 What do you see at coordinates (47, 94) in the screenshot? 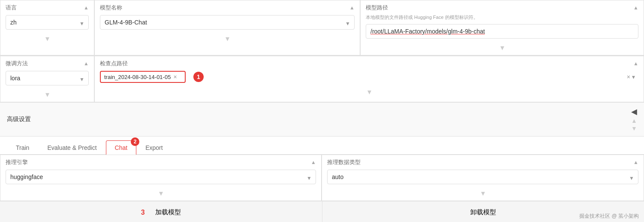
I see `finetune-collapse-down: ▾` at bounding box center [47, 94].